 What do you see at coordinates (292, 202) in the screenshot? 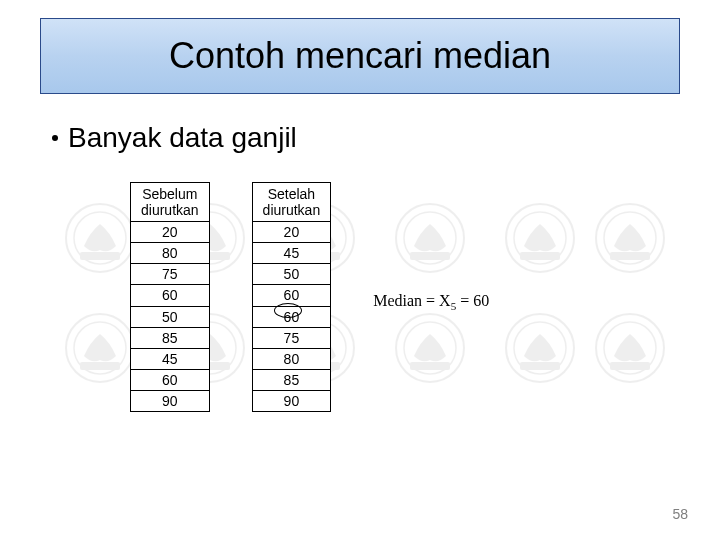
I see `table-after-header: Setelah diurutkan` at bounding box center [292, 202].